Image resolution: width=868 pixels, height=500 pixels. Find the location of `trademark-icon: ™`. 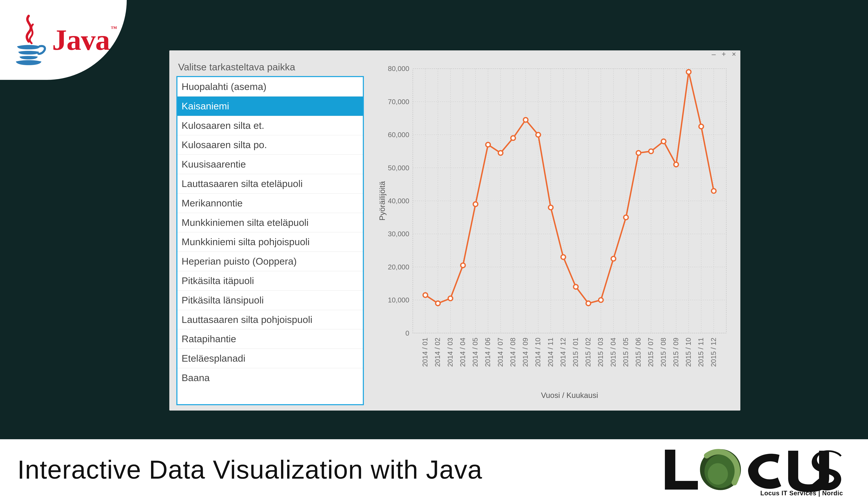

trademark-icon: ™ is located at coordinates (114, 29).